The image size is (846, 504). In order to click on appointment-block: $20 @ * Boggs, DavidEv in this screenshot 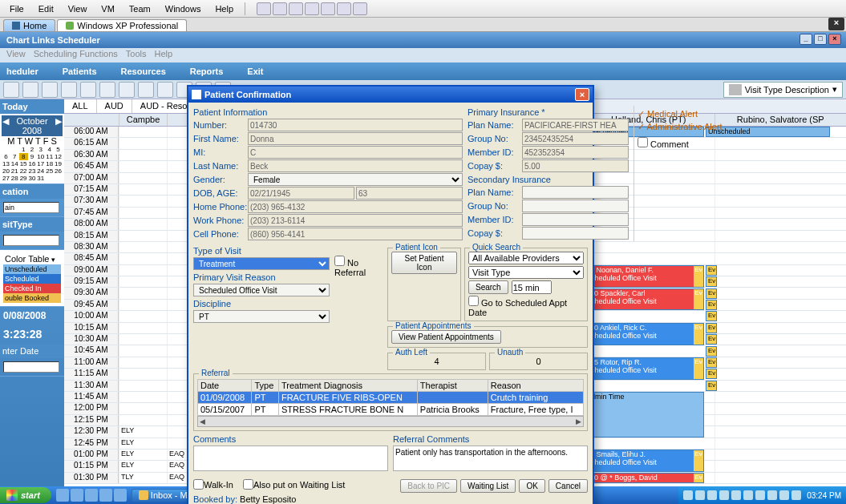, I will do `click(644, 478)`.